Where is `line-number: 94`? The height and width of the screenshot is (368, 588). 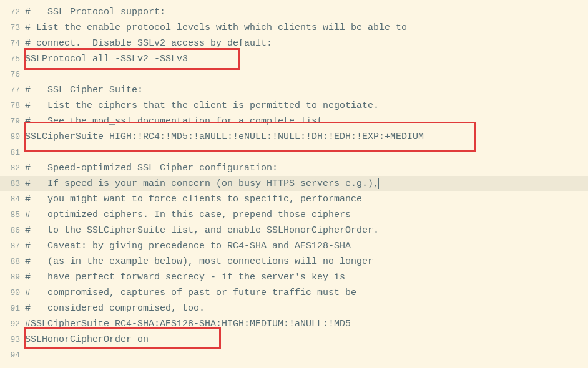
line-number: 94 is located at coordinates (12, 356).